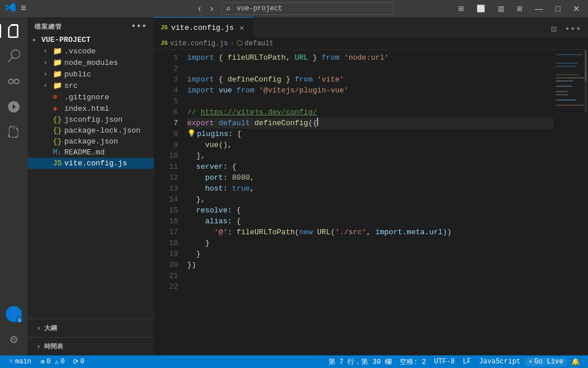  I want to click on close-button: ✕, so click(577, 9).